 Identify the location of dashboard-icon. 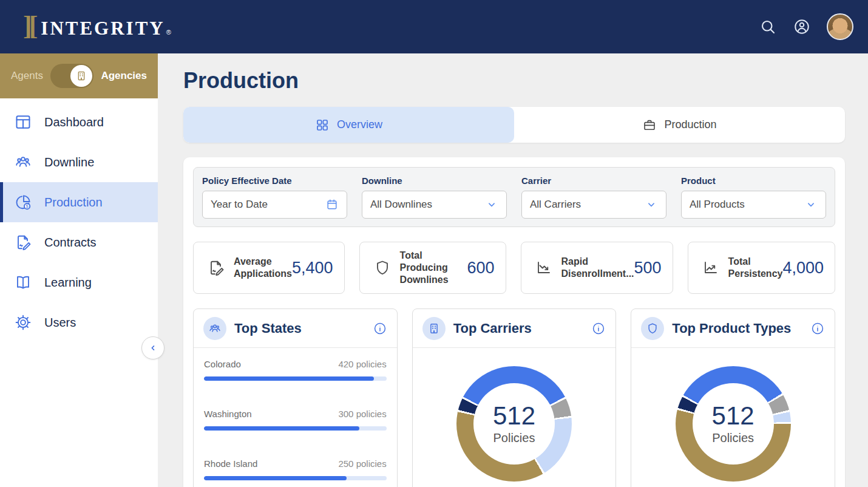
(23, 122).